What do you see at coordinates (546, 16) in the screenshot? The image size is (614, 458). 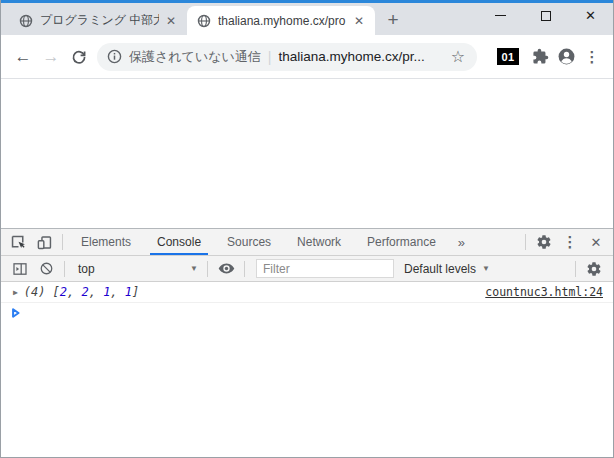 I see `window-controls: ✕` at bounding box center [546, 16].